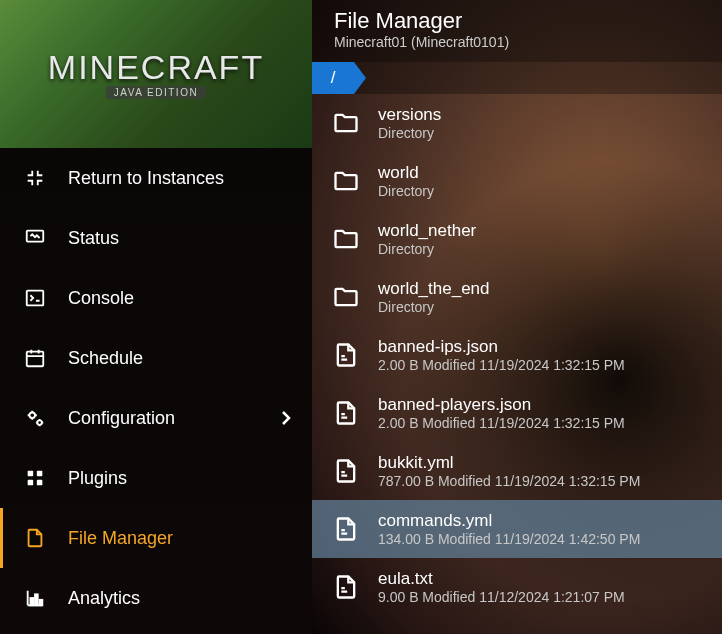 The image size is (722, 634). Describe the element at coordinates (106, 358) in the screenshot. I see `nav-label: Schedule` at that location.